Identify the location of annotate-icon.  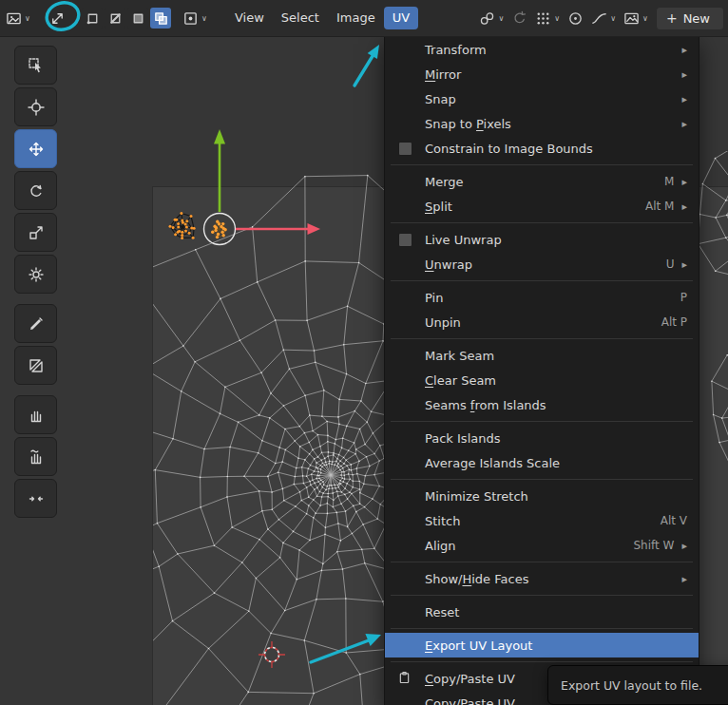
(36, 324).